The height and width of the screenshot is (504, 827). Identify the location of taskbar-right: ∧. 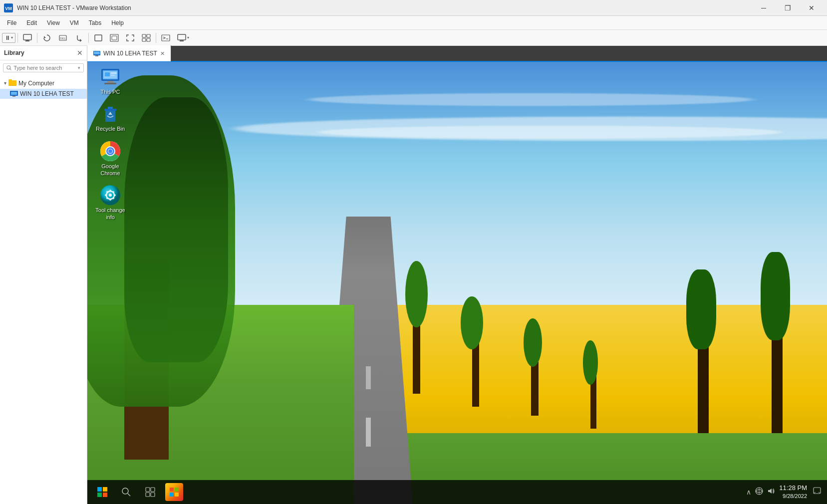
(785, 492).